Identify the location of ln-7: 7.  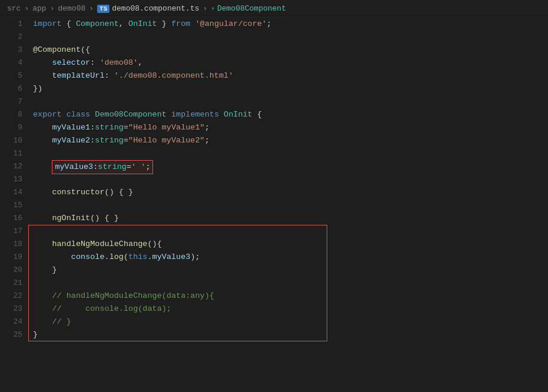
(11, 102).